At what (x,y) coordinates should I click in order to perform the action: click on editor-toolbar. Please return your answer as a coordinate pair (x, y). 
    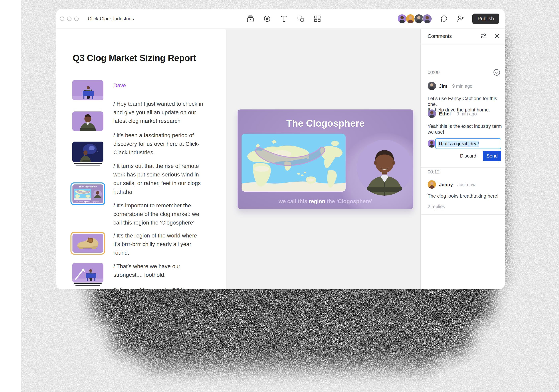
    Looking at the image, I should click on (284, 18).